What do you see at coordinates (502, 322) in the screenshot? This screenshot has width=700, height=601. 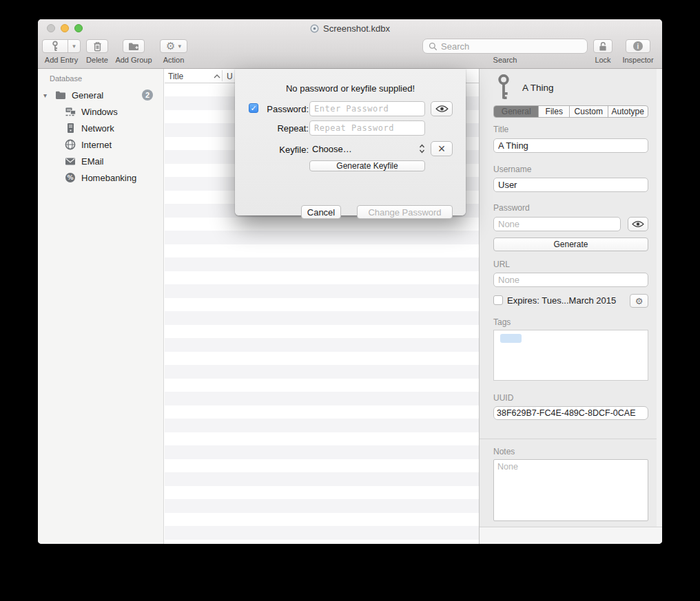 I see `tags-label: Tags` at bounding box center [502, 322].